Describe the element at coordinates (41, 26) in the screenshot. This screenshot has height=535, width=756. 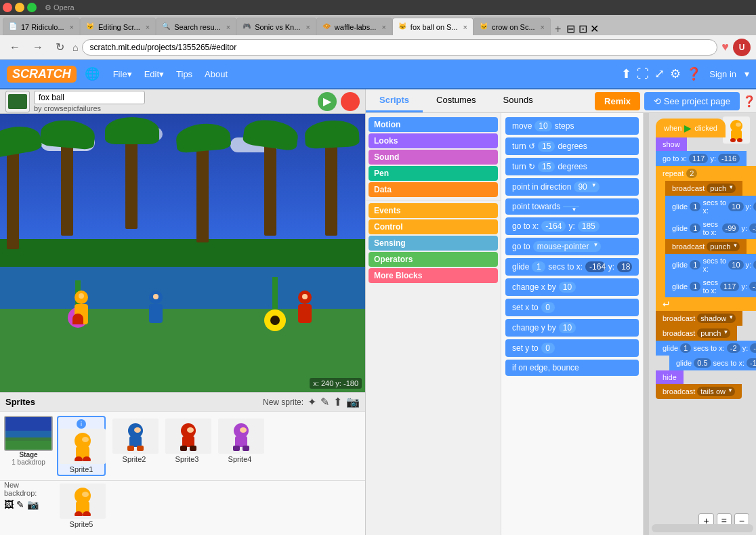
I see `tab-17ridiculous: 📄 17 Ridiculo... ×` at that location.